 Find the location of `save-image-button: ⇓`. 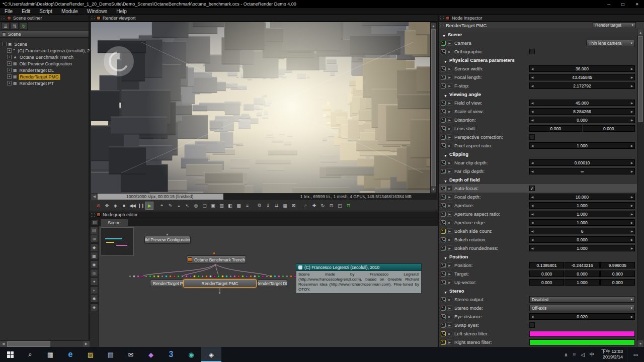

save-image-button: ⇓ is located at coordinates (268, 206).